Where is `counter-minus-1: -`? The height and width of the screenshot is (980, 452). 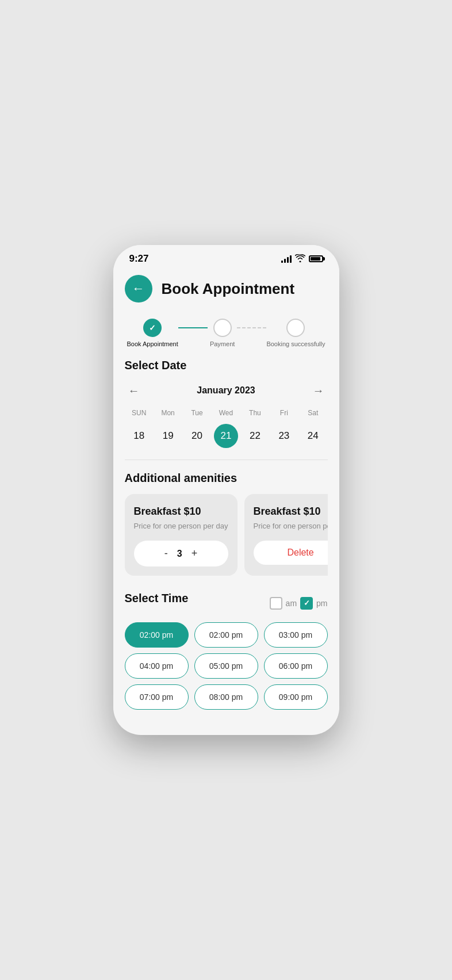
counter-minus-1: - is located at coordinates (166, 553).